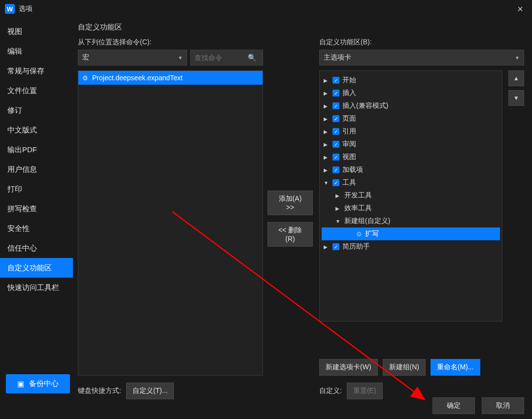 This screenshot has width=532, height=419. I want to click on tree-node: ▶开发工具, so click(411, 195).